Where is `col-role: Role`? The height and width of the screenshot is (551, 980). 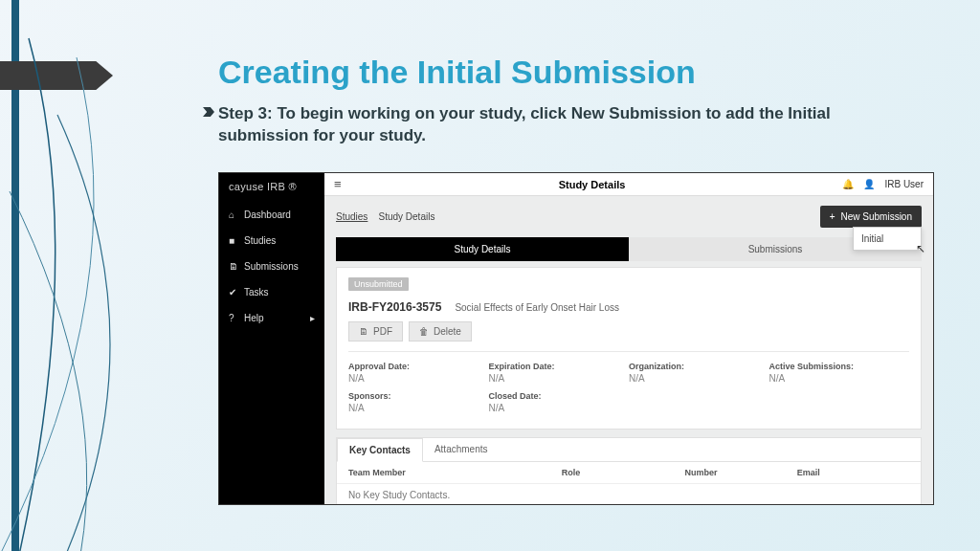
col-role: Role is located at coordinates (624, 473).